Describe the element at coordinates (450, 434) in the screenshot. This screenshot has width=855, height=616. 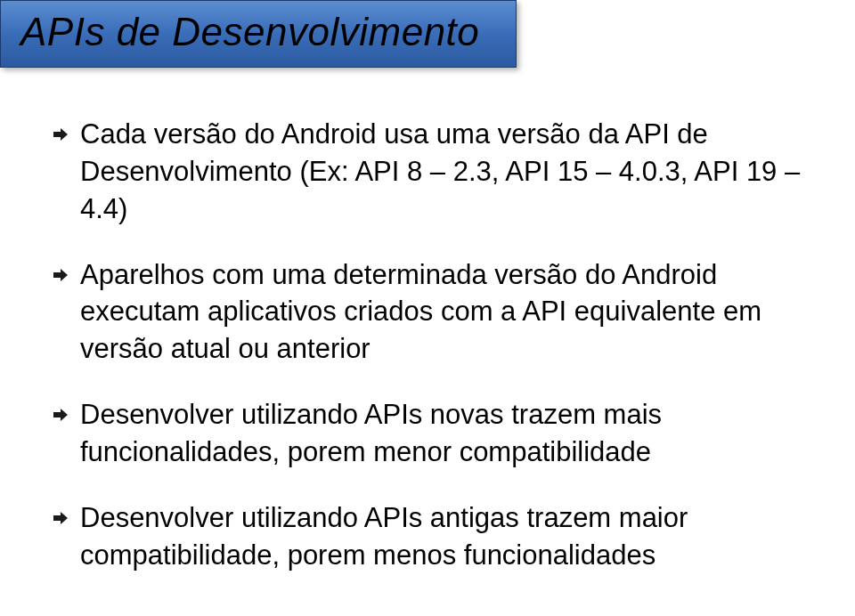
I see `bullet-text: Desenvolver utilizando APIs novas trazem…` at that location.